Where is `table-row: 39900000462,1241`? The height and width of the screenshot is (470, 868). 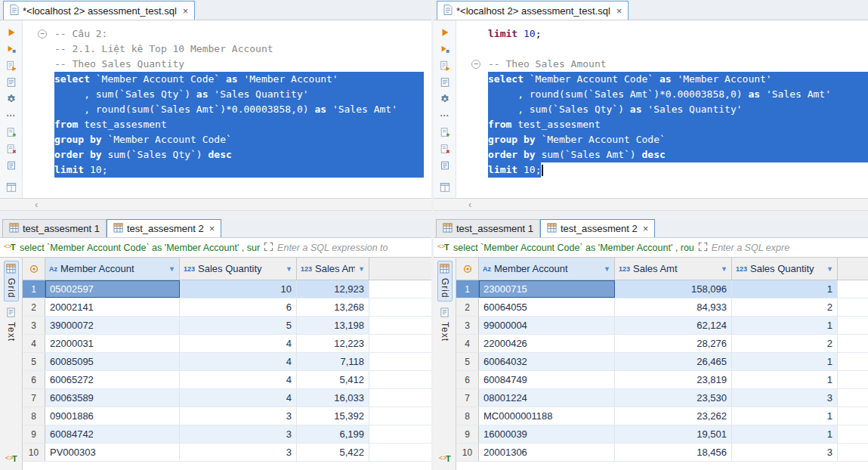
table-row: 39900000462,1241 is located at coordinates (662, 326).